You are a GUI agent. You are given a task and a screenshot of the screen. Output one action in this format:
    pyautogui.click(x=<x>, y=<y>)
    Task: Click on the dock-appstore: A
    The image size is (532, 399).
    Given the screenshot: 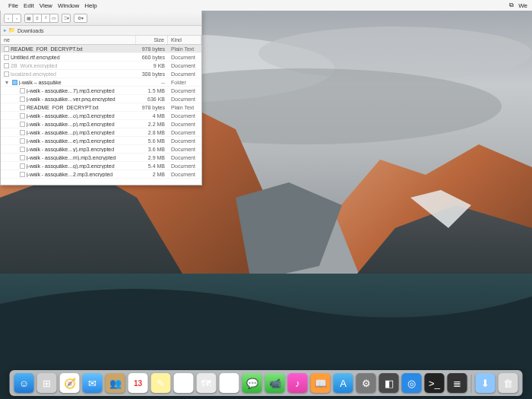 What is the action you would take?
    pyautogui.click(x=344, y=383)
    